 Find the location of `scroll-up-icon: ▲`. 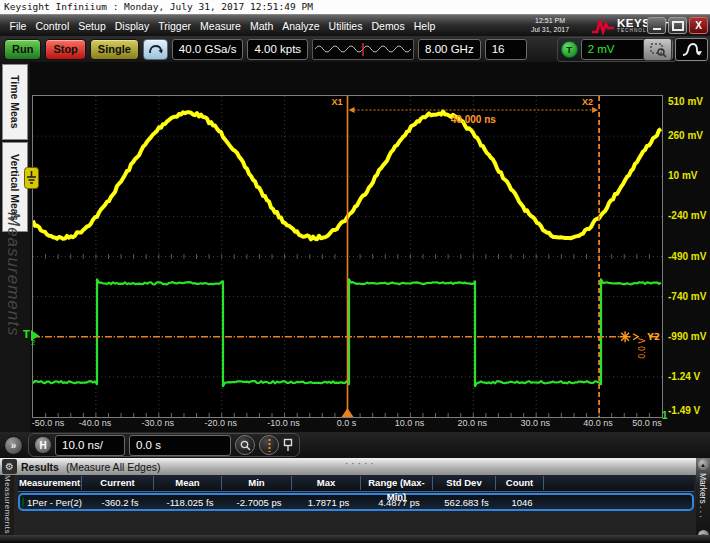

scroll-up-icon: ▲ is located at coordinates (704, 464).